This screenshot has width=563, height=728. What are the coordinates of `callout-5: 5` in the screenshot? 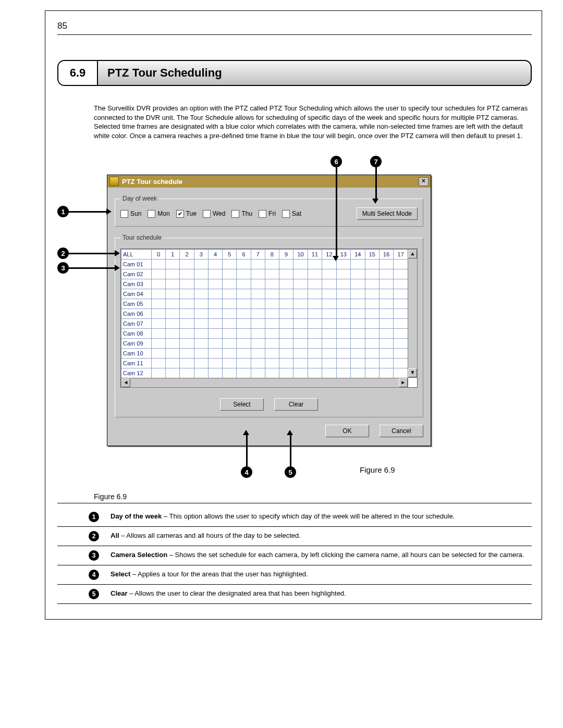 It's located at (290, 472).